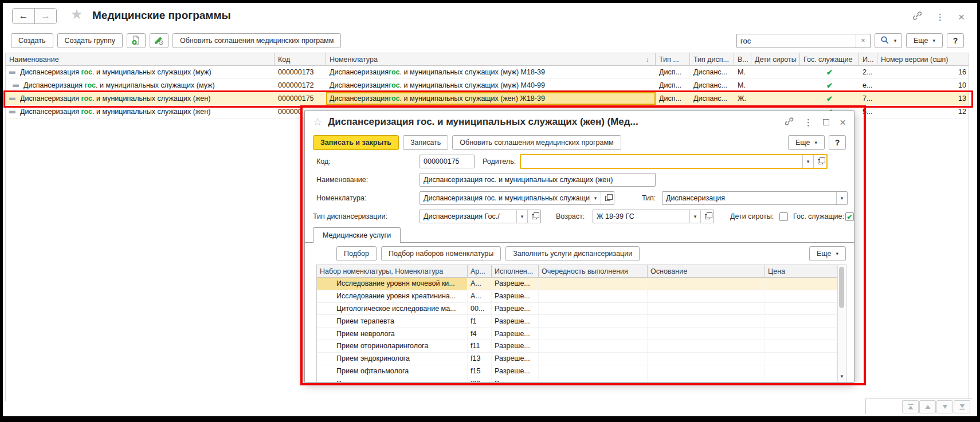 The height and width of the screenshot is (422, 980). I want to click on favorite-star-icon: ★, so click(77, 14).